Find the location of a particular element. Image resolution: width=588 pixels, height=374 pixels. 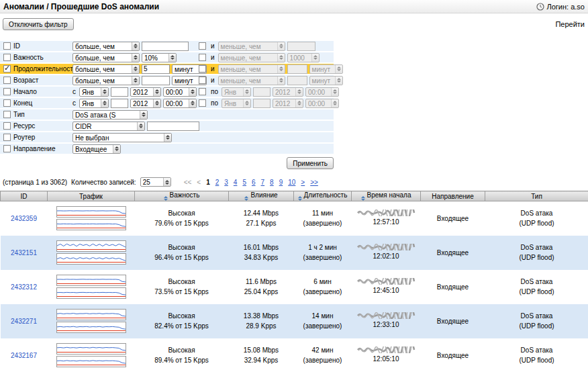

page-link-6: 6 is located at coordinates (254, 183).